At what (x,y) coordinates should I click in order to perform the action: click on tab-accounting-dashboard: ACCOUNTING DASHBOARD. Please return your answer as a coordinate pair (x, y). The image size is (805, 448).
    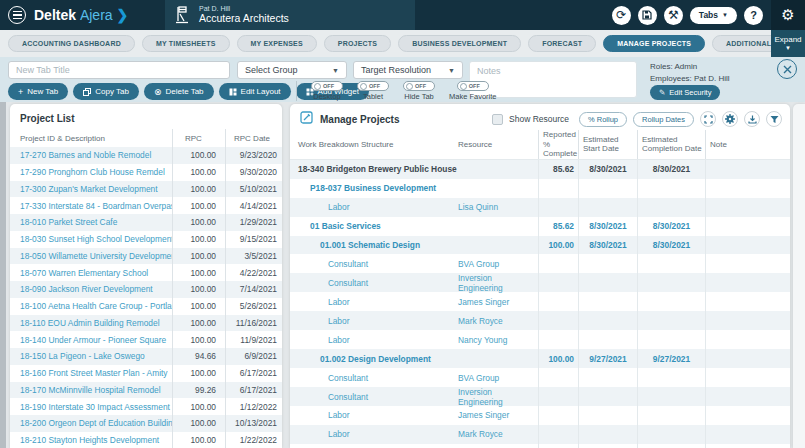
    Looking at the image, I should click on (72, 44).